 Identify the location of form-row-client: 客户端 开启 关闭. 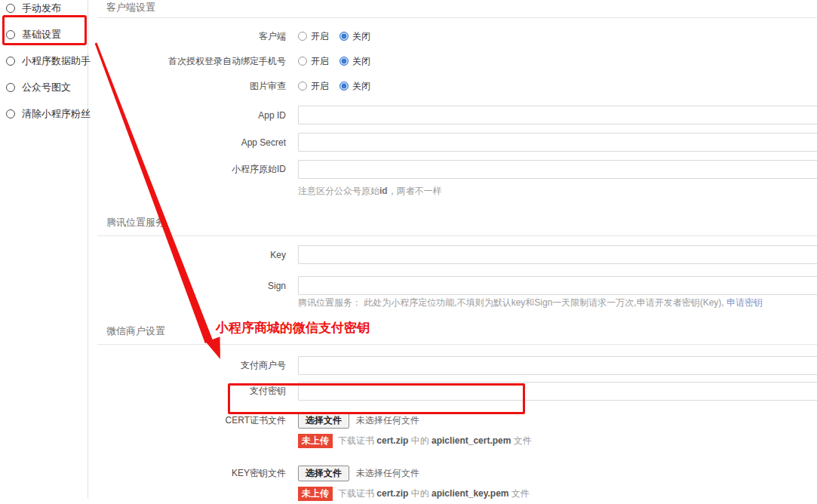
(453, 36).